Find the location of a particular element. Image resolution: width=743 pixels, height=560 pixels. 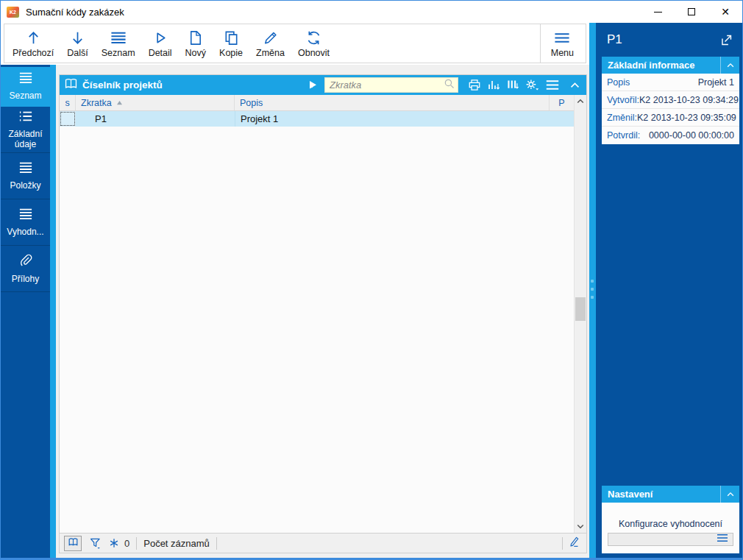

config-field-label: Konfigurace vyhodnocení is located at coordinates (671, 524).